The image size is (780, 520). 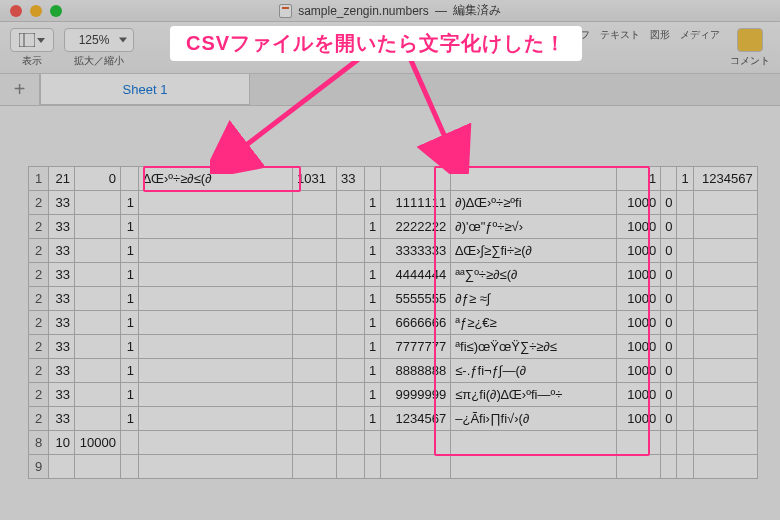 What do you see at coordinates (700, 35) in the screenshot?
I see `media-label: メディア` at bounding box center [700, 35].